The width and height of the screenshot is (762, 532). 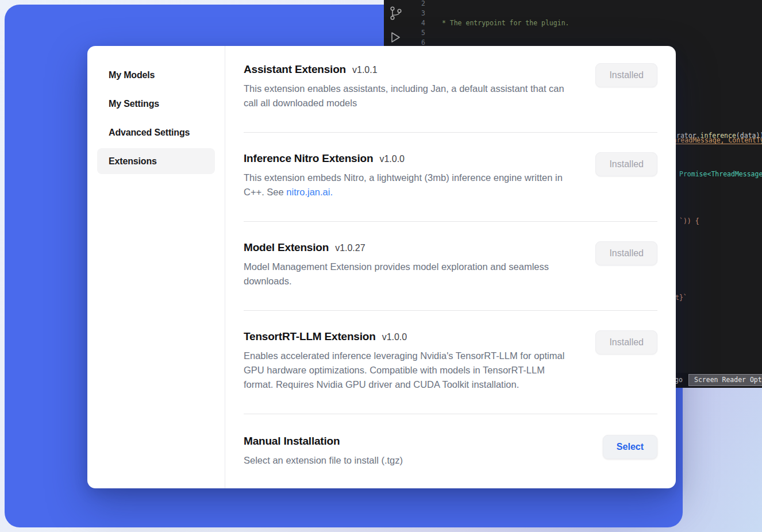 What do you see at coordinates (156, 75) in the screenshot?
I see `sidebar-item-my-models: My Models` at bounding box center [156, 75].